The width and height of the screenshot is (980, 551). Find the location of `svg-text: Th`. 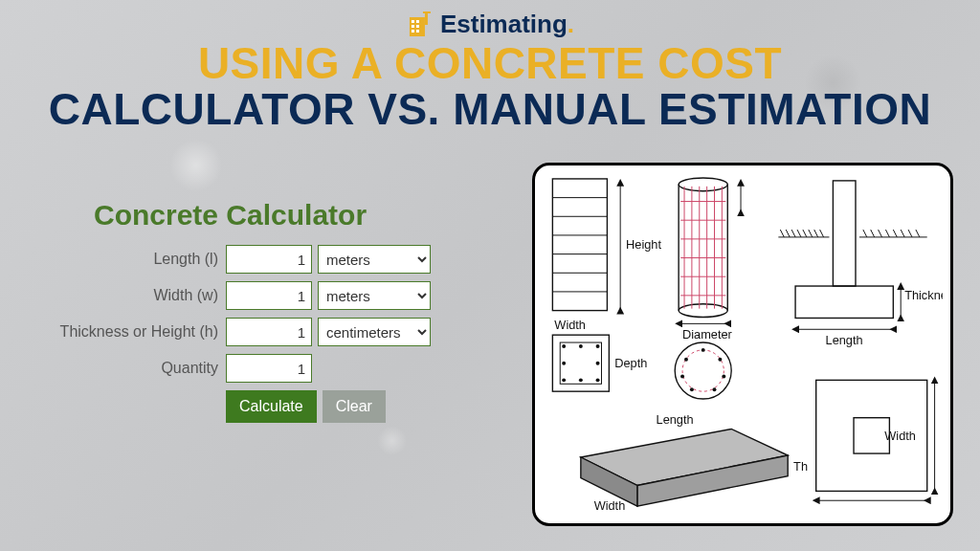

svg-text: Th is located at coordinates (800, 467).